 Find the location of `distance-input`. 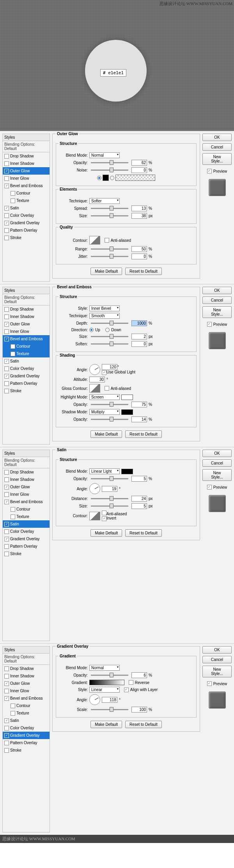

distance-input is located at coordinates (139, 498).